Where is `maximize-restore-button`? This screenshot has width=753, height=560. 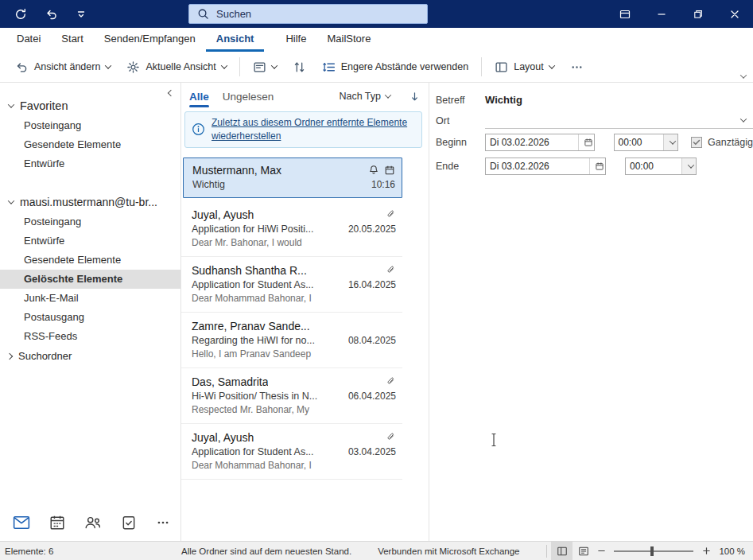 maximize-restore-button is located at coordinates (698, 14).